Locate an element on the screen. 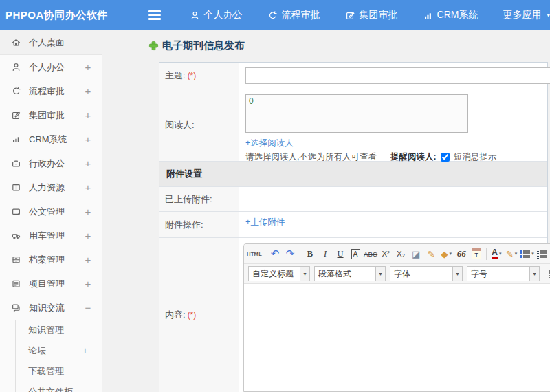 Image resolution: width=550 pixels, height=392 pixels. autotypeset-button: ◆▾ is located at coordinates (446, 254).